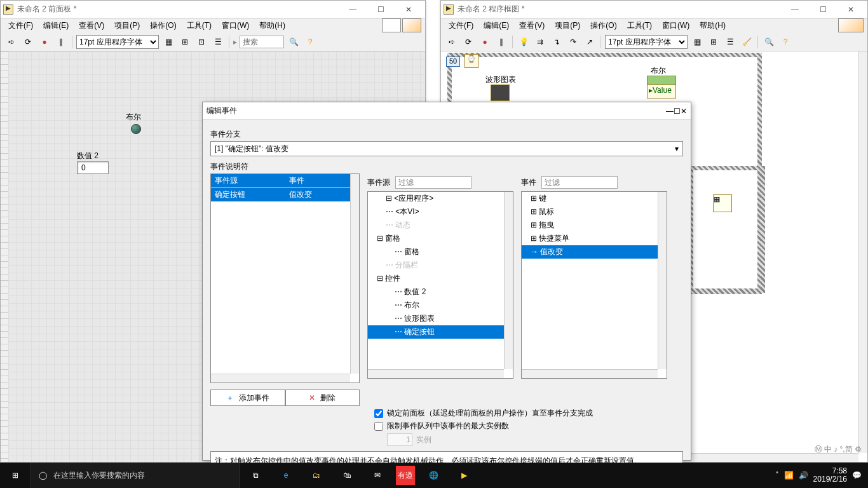 The width and height of the screenshot is (868, 488). Describe the element at coordinates (769, 42) in the screenshot. I see `search-icon: 🔍` at that location.